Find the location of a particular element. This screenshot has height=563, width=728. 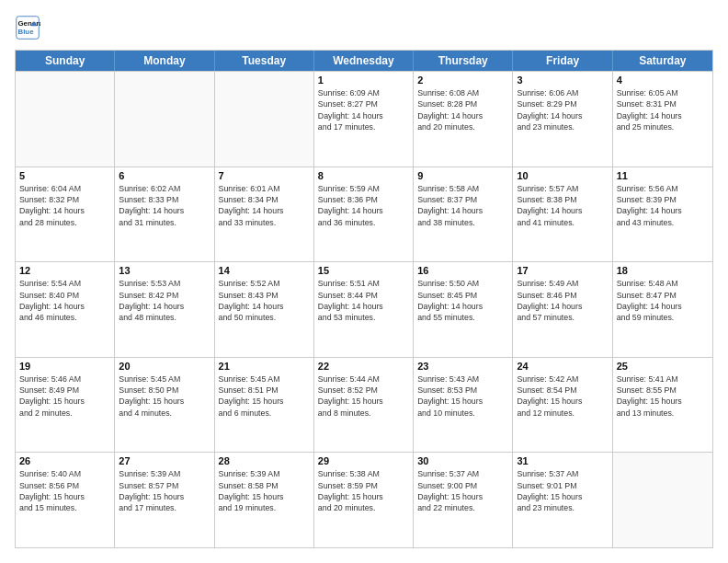

day-cell-27: 27Sunrise: 5:39 AMSunset: 8:57 PMDayligh… is located at coordinates (165, 500).